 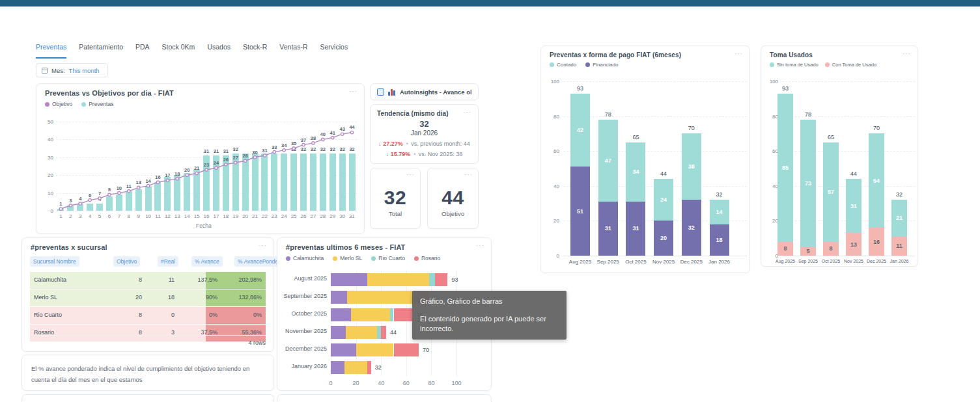 I want to click on cell-avanceponderado: 132,86%, so click(x=244, y=297).